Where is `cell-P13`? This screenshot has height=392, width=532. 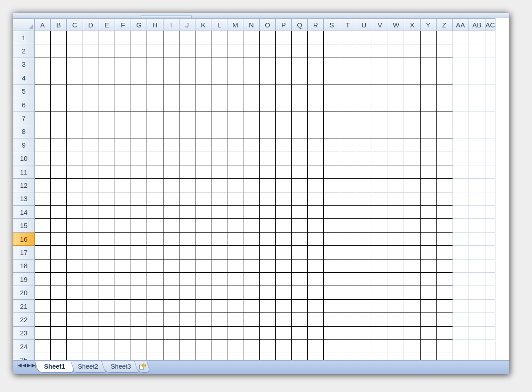
cell-P13 is located at coordinates (283, 198).